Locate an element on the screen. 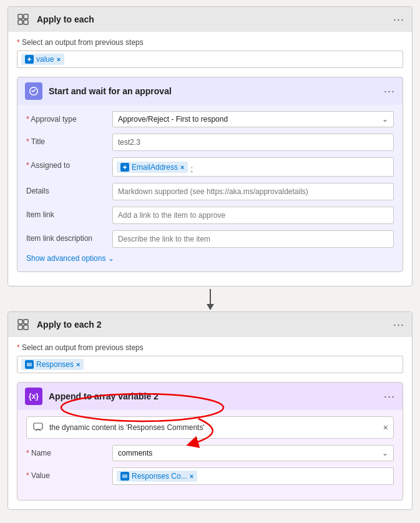  responses-comments-close: × is located at coordinates (192, 476).